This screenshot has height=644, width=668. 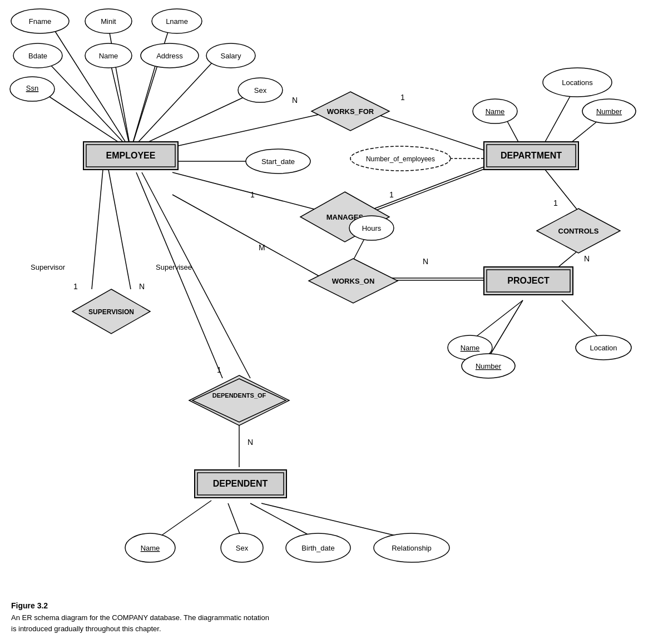 I want to click on supervisor-label: Supervisor, so click(x=48, y=267).